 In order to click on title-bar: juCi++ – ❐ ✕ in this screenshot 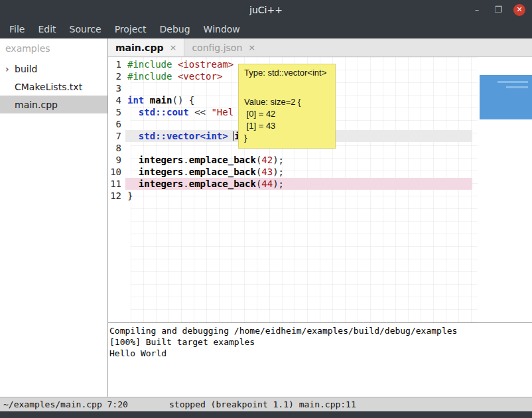, I will do `click(266, 10)`.